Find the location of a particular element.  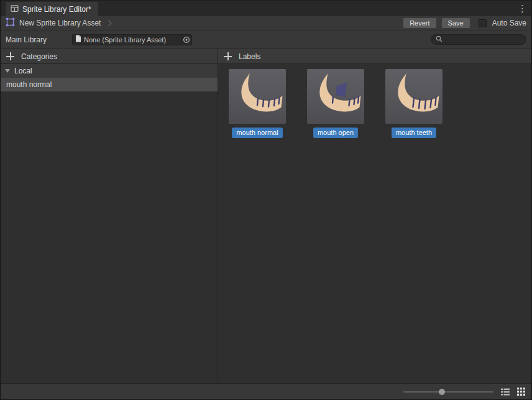

label-item-mouth-normal: mouth normal is located at coordinates (257, 103).